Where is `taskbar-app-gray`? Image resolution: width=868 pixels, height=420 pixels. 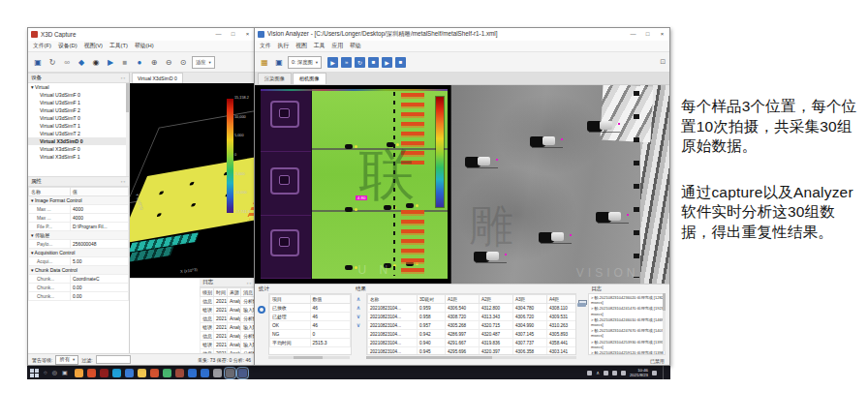 taskbar-app-gray is located at coordinates (217, 374).